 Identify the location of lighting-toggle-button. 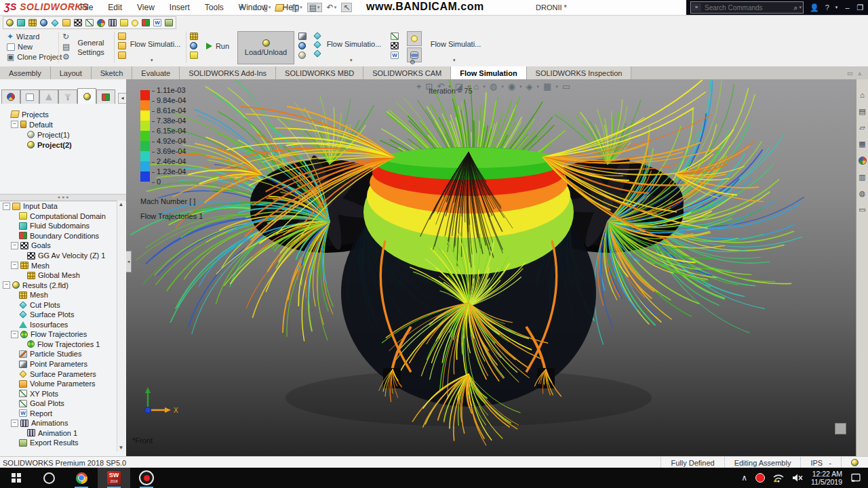
(414, 39).